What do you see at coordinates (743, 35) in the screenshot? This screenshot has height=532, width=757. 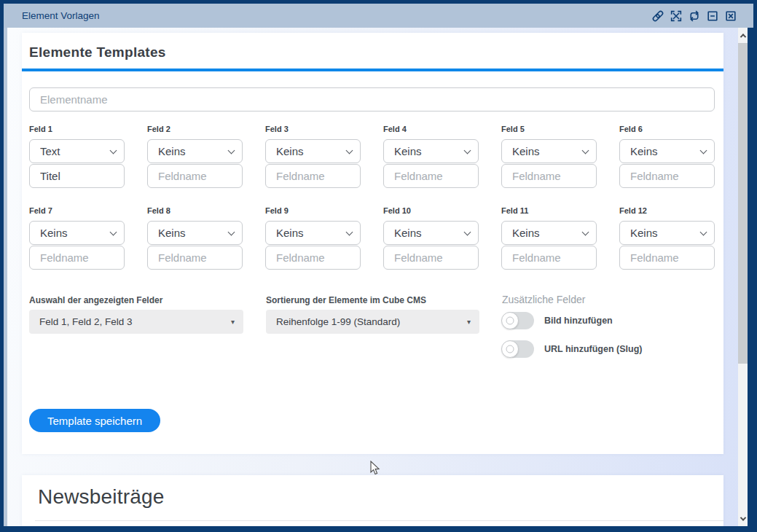 I see `scroll-up-button` at bounding box center [743, 35].